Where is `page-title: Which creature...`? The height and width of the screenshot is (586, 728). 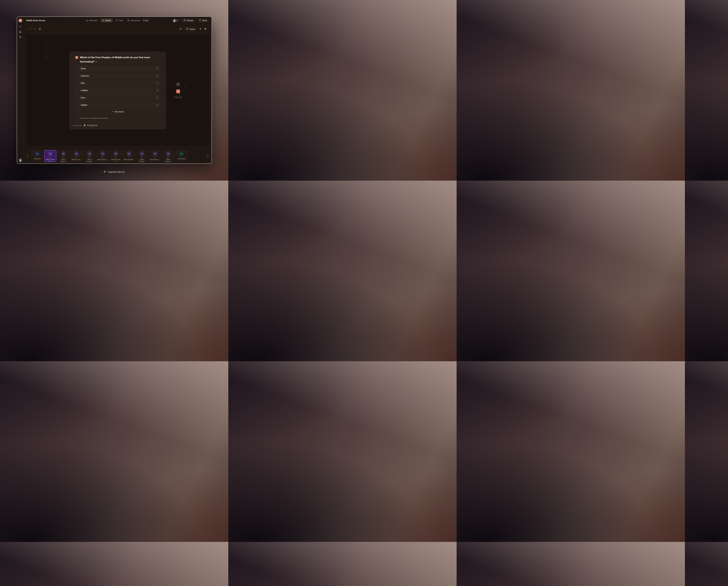
page-title: Which creature... is located at coordinates (168, 161).